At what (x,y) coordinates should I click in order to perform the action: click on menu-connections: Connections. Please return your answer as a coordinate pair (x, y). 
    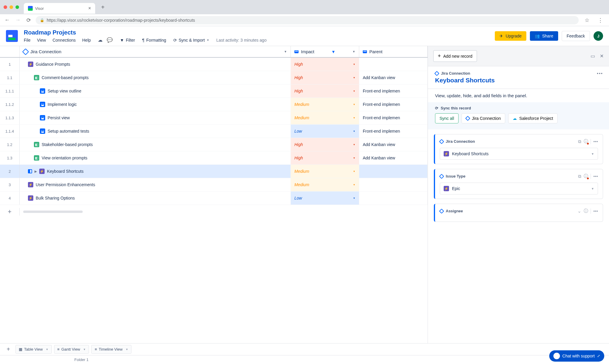
    Looking at the image, I should click on (64, 40).